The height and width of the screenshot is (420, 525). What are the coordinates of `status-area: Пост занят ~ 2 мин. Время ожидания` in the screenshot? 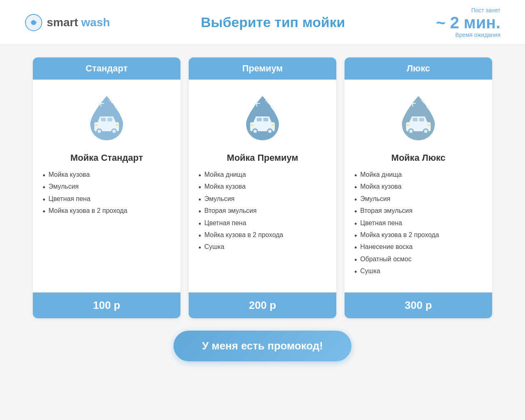 It's located at (468, 23).